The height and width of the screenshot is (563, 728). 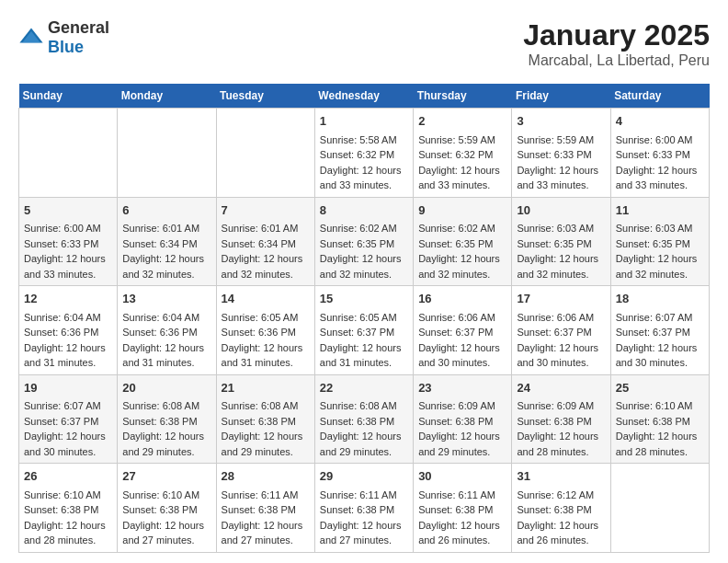 What do you see at coordinates (660, 388) in the screenshot?
I see `day-number: 25` at bounding box center [660, 388].